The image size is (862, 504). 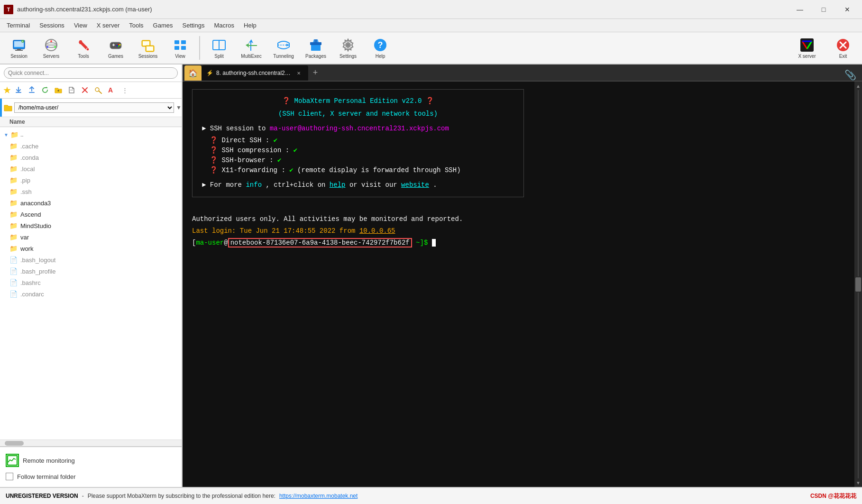 I want to click on active-session-tab: ⚡ 8. authoring-ssh.cncentral231.xckpjs ✕, so click(x=255, y=73).